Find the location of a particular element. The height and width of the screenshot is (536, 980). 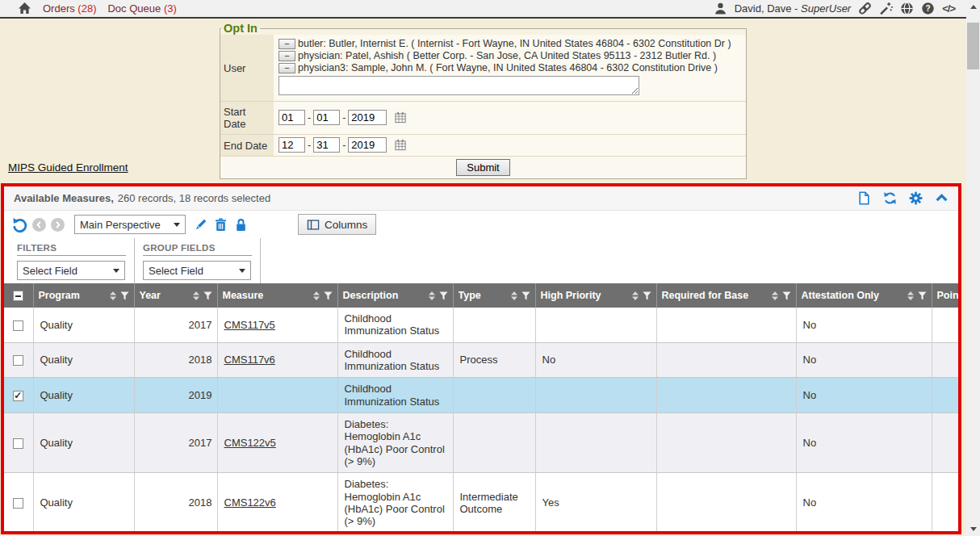

end-date-label: End Date is located at coordinates (247, 145).